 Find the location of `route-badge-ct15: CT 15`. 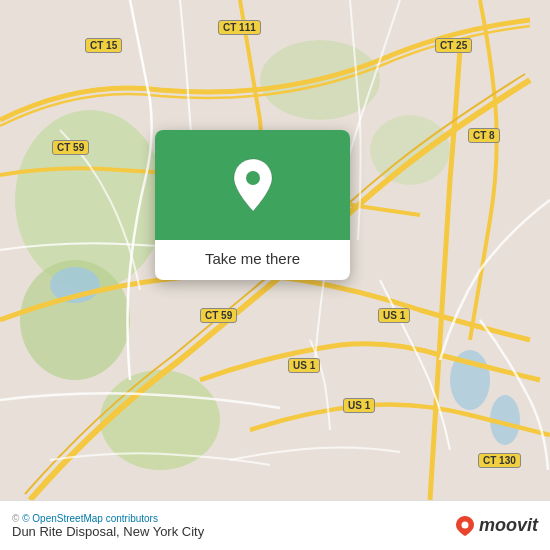

route-badge-ct15: CT 15 is located at coordinates (104, 46).